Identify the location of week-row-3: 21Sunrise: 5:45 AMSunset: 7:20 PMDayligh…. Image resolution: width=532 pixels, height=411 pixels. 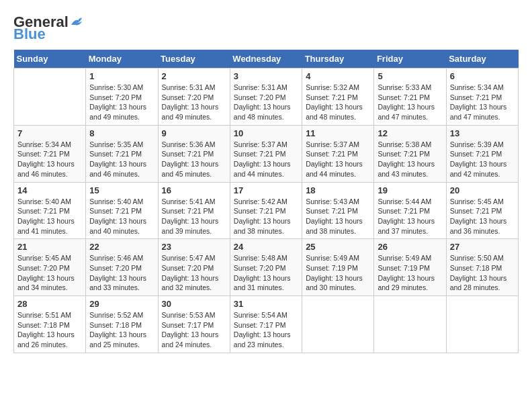
(266, 267).